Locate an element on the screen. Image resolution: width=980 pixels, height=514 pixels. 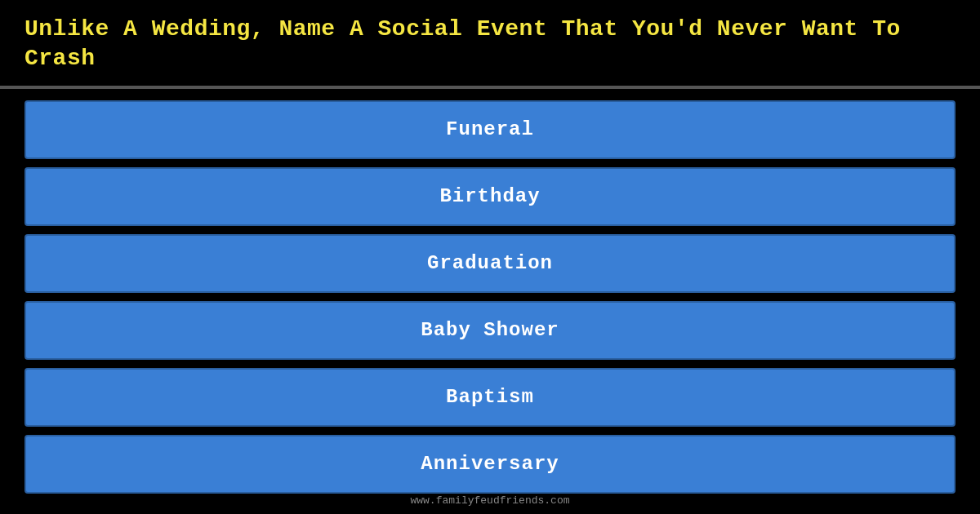
answer-text: Funeral is located at coordinates (490, 129).